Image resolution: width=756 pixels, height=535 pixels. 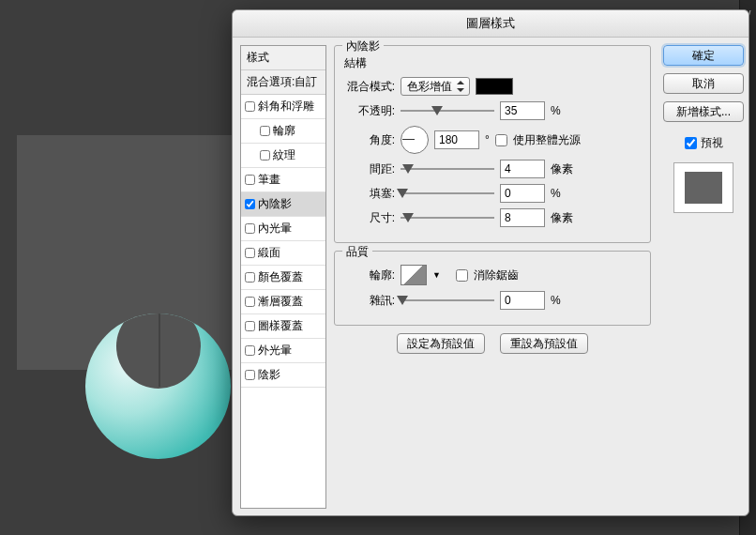 What do you see at coordinates (544, 344) in the screenshot?
I see `reset-default-button: 重設為預設值` at bounding box center [544, 344].